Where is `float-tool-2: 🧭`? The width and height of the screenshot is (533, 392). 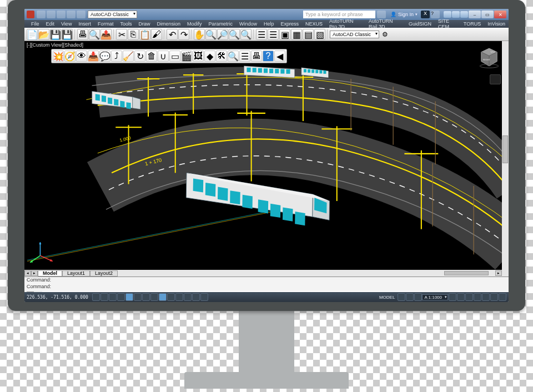
float-tool-2: 🧭 is located at coordinates (70, 56).